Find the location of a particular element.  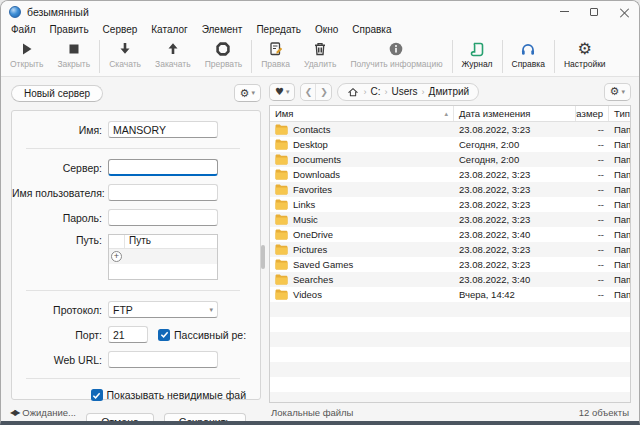

stop-icon is located at coordinates (74, 49).